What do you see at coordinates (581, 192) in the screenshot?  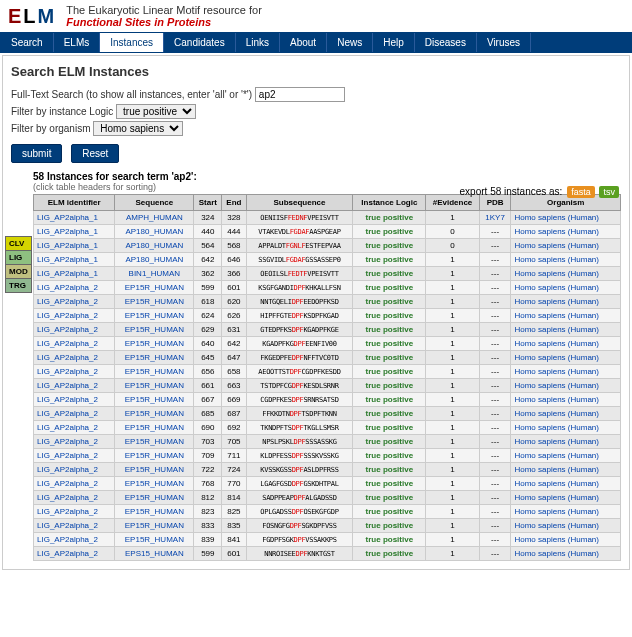 I see `export-fasta-button: fasta` at bounding box center [581, 192].